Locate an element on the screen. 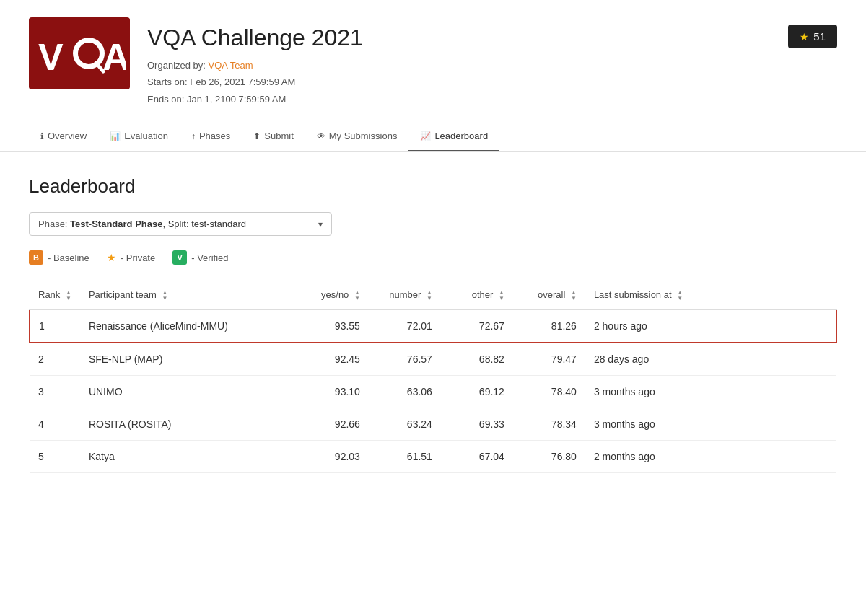 The image size is (866, 616). overall-sort-icon: ▲▼ is located at coordinates (574, 296).